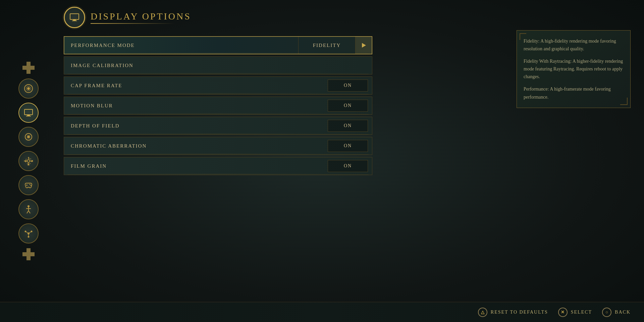  Describe the element at coordinates (218, 126) in the screenshot. I see `option-row-depth-of-field: DEPTH OF FIELD ON` at that location.